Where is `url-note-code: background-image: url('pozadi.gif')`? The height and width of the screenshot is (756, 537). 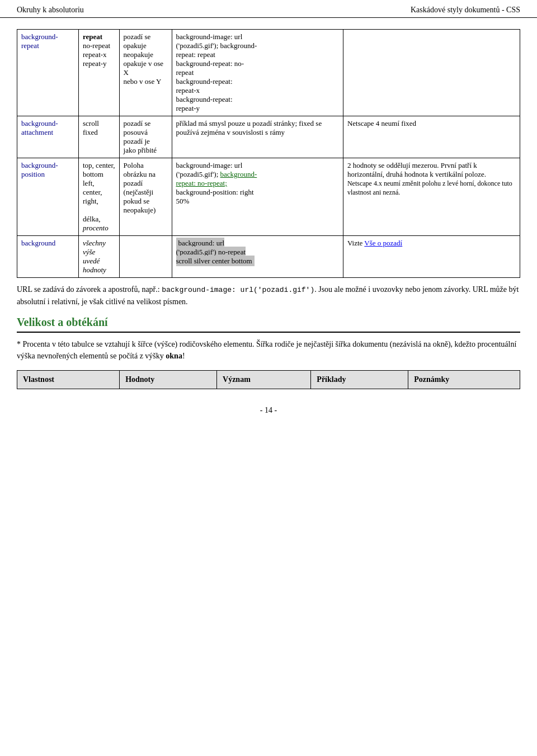
url-note-code: background-image: url('pozadi.gif') is located at coordinates (238, 290).